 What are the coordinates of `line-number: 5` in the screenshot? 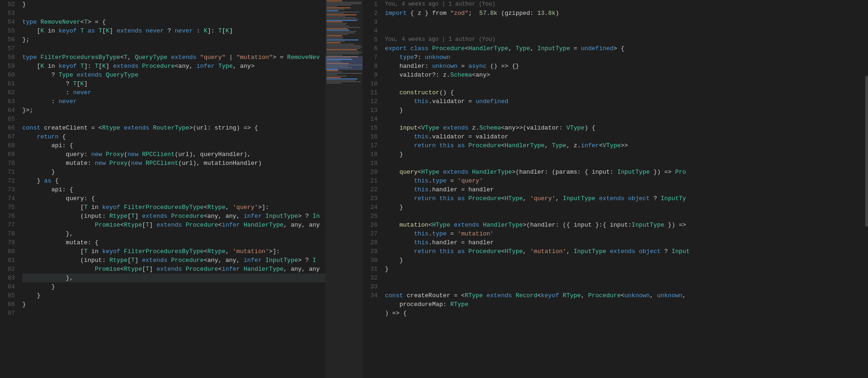 It's located at (370, 40).